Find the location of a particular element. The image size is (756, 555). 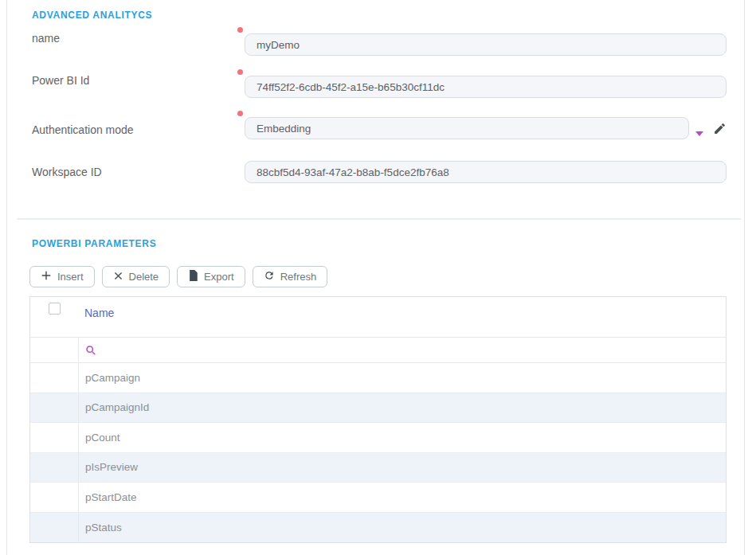

refresh-button: Refresh is located at coordinates (290, 277).